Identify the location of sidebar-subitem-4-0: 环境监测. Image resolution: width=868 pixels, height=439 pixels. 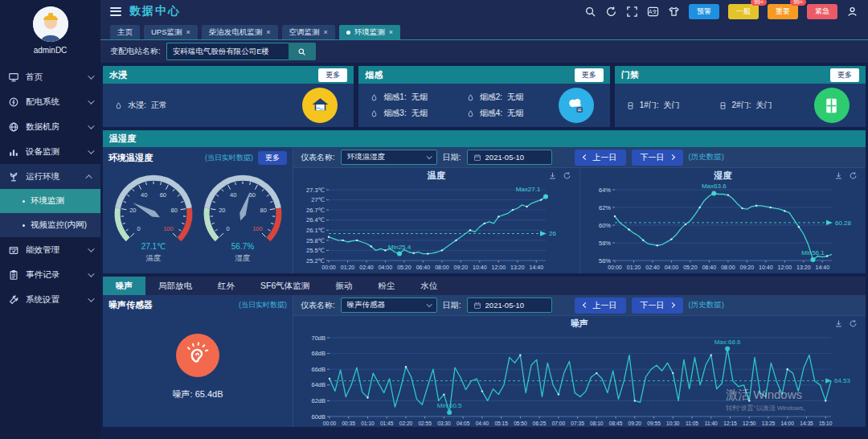
(50, 201).